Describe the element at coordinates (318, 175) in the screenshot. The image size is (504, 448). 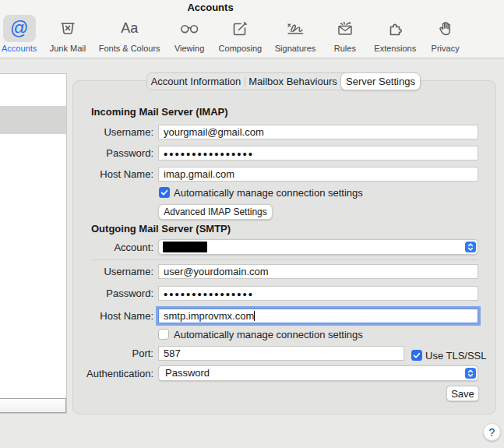
I see `incoming-hostname-field: imap.gmail.com` at that location.